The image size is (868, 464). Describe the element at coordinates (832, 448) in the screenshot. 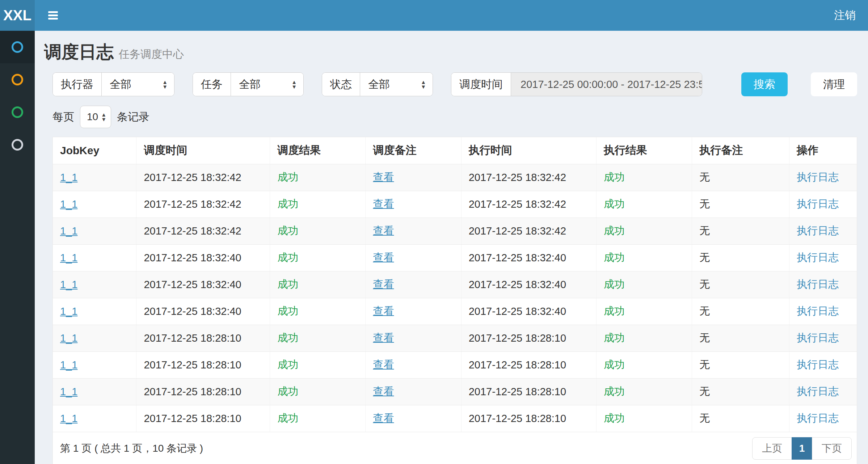

I see `next-page-button: 下页` at that location.